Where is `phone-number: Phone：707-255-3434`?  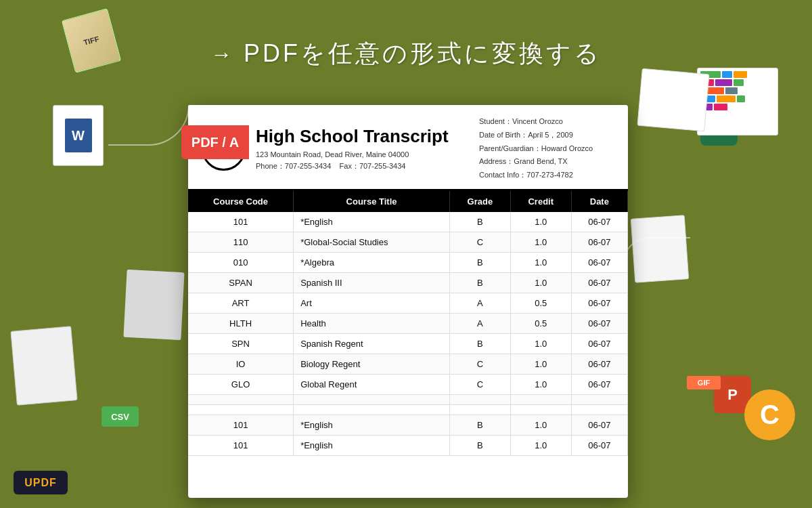 phone-number: Phone：707-255-3434 is located at coordinates (294, 166).